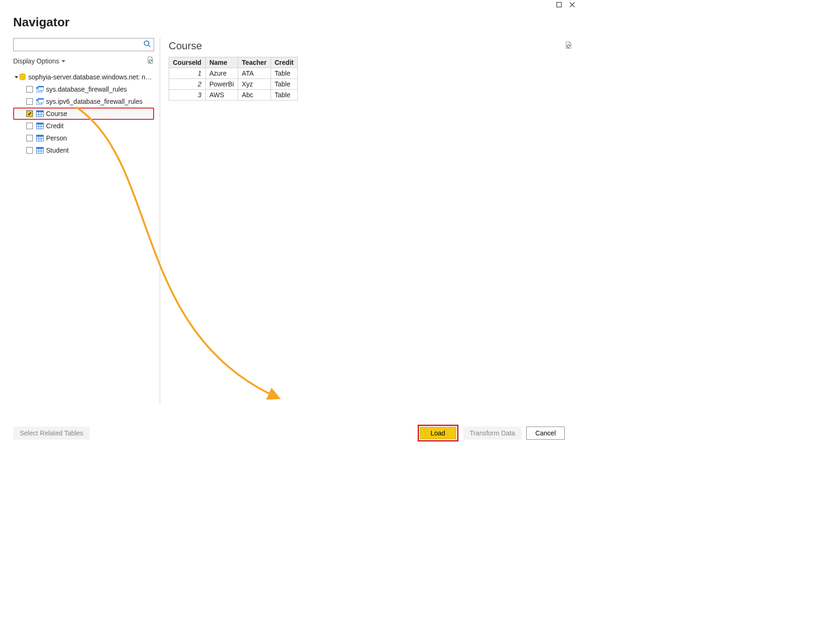 Image resolution: width=824 pixels, height=644 pixels. What do you see at coordinates (160, 221) in the screenshot?
I see `pane-divider` at bounding box center [160, 221].